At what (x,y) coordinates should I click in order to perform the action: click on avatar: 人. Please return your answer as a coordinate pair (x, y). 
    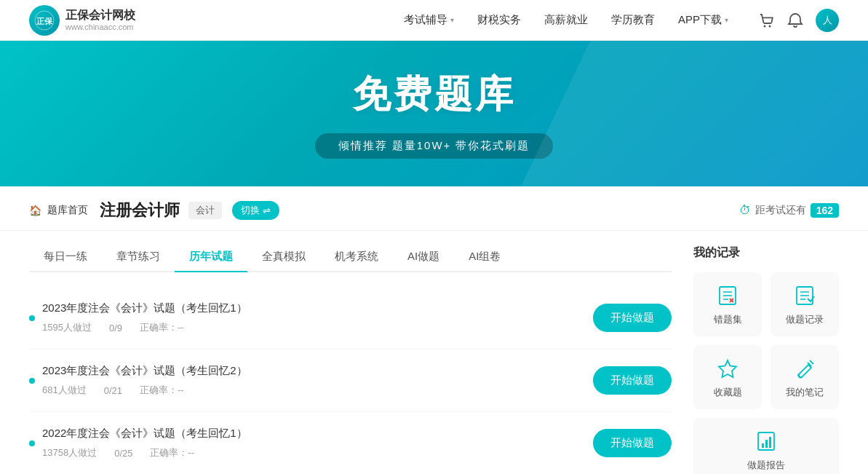
    Looking at the image, I should click on (827, 20).